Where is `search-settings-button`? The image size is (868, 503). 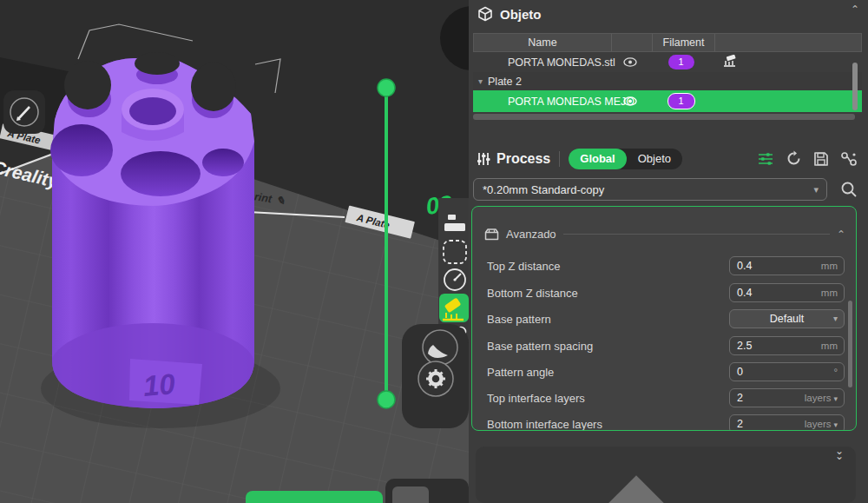 search-settings-button is located at coordinates (849, 189).